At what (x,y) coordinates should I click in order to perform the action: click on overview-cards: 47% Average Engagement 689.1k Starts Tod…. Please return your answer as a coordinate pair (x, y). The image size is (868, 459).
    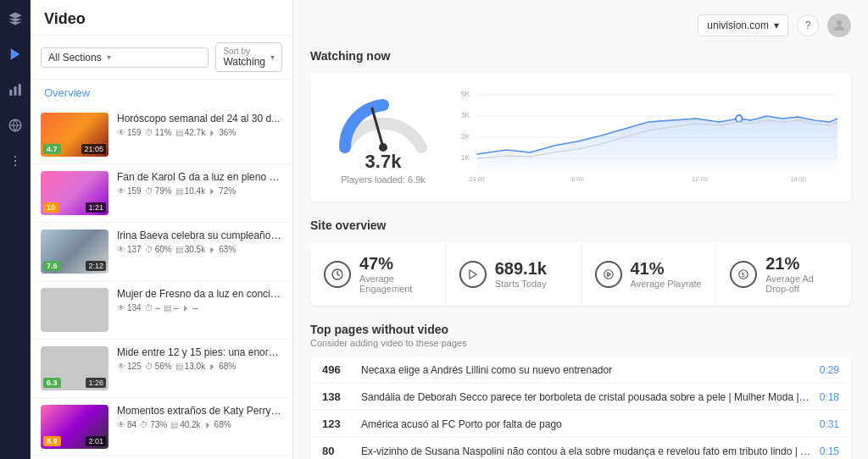
    Looking at the image, I should click on (581, 274).